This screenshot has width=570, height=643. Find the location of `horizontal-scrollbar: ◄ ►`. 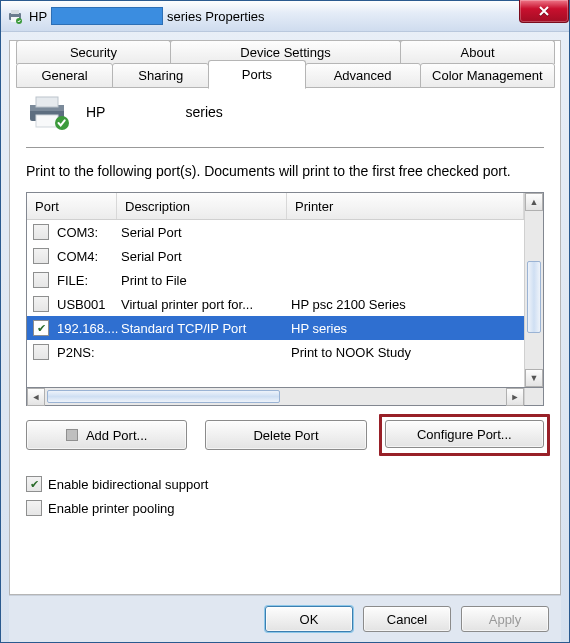

horizontal-scrollbar: ◄ ► is located at coordinates (285, 397).